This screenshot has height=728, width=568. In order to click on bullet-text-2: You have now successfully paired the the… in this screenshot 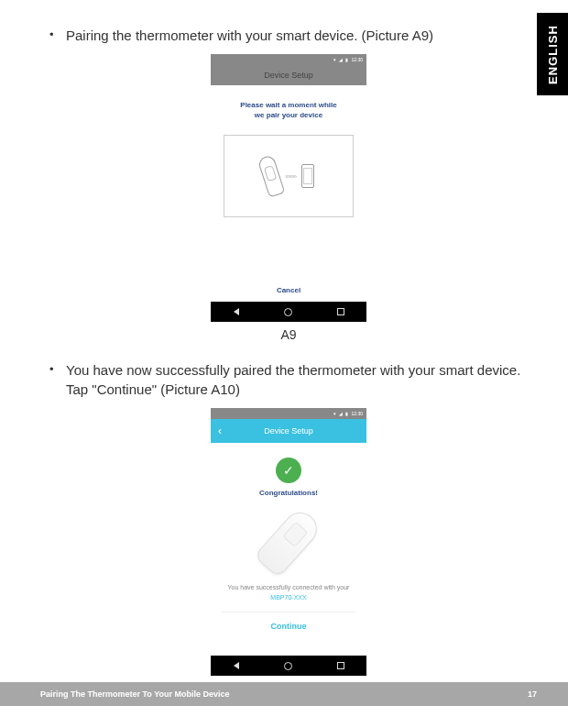, I will do `click(297, 380)`.